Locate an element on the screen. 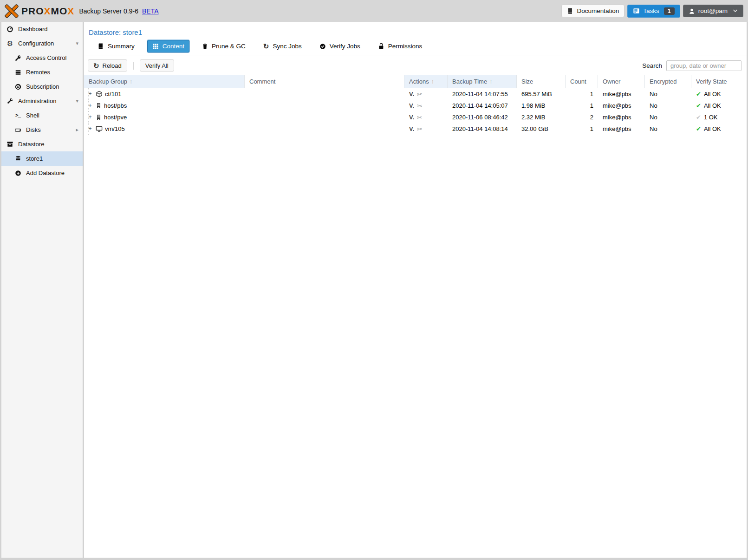  gauge-icon is located at coordinates (10, 29).